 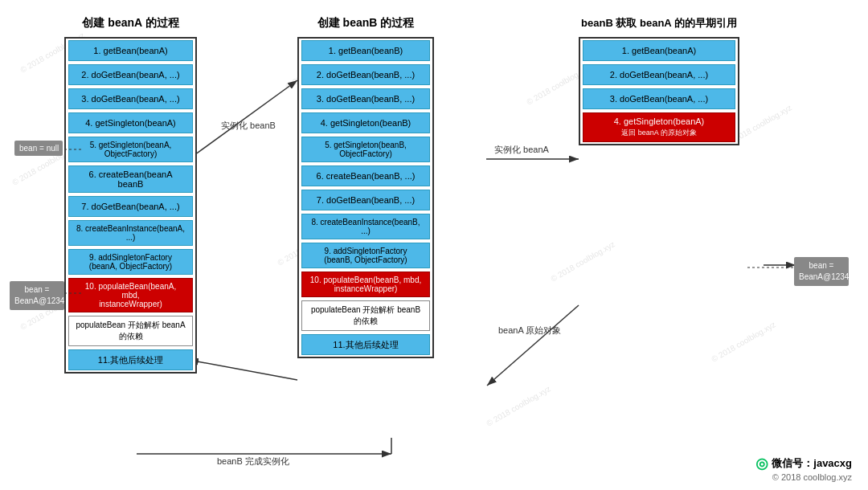 What do you see at coordinates (366, 227) in the screenshot?
I see `beanb-step8: 8. createBeanInstance(beanB, ...)` at bounding box center [366, 227].